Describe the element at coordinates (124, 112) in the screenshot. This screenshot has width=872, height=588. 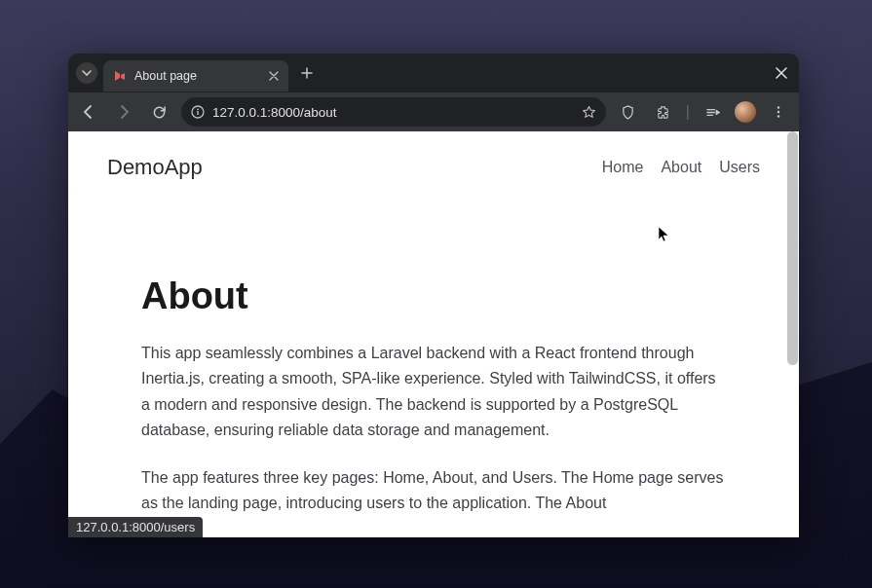
I see `forward-button` at that location.